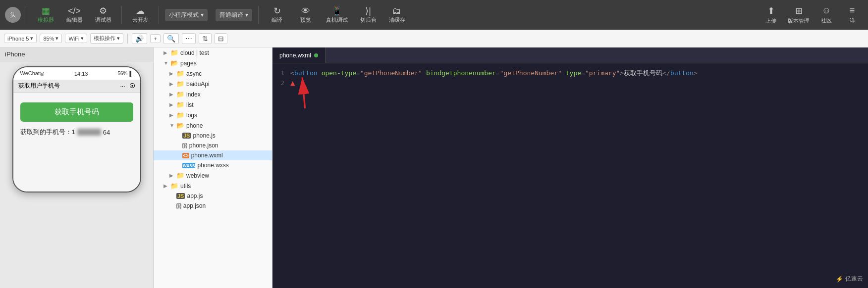 This screenshot has height=288, width=868. Describe the element at coordinates (171, 39) in the screenshot. I see `search-icon: 🔍` at that location.